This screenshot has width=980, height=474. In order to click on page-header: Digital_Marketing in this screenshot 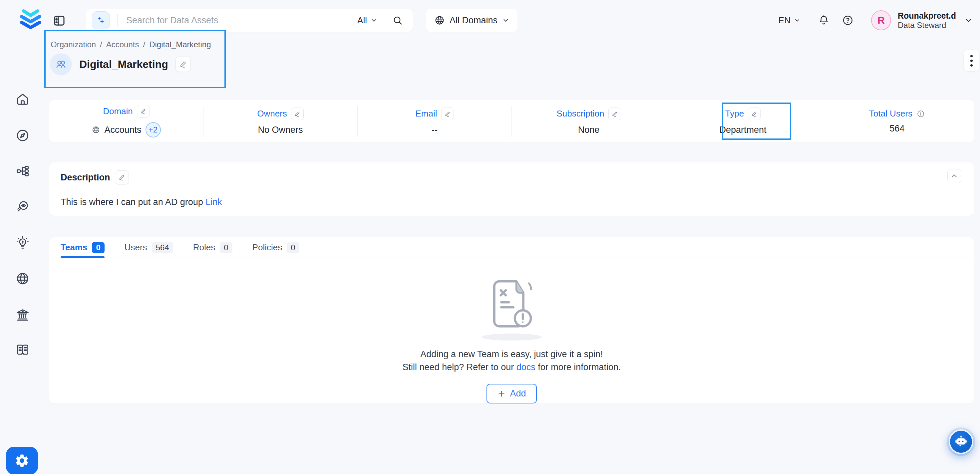, I will do `click(120, 64)`.